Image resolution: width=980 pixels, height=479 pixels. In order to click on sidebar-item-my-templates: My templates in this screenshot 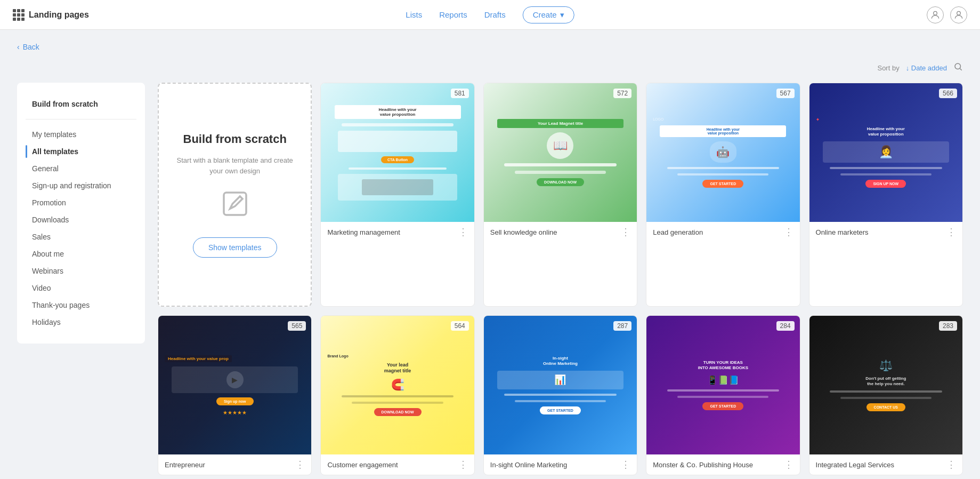, I will do `click(81, 134)`.